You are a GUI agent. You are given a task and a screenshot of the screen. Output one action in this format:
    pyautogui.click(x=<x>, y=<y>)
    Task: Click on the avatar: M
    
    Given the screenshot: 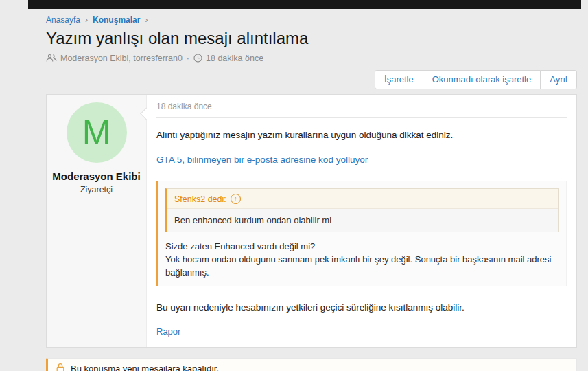 What is the action you would take?
    pyautogui.click(x=97, y=133)
    